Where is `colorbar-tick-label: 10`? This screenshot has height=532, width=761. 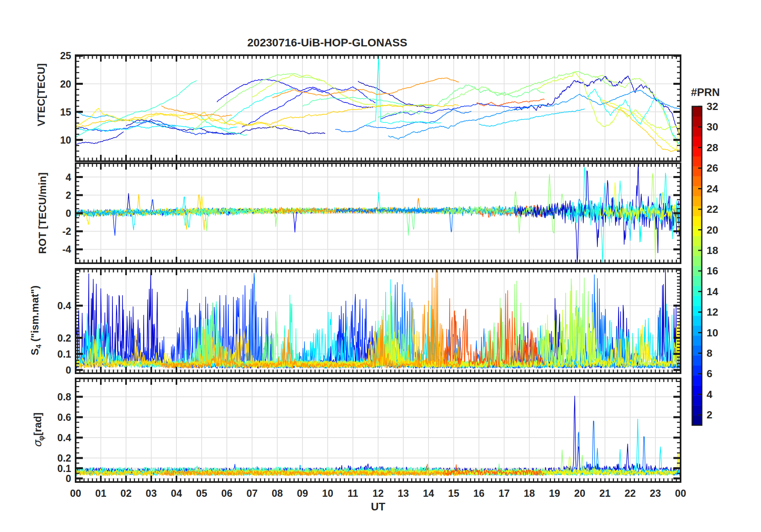
colorbar-tick-label: 10 is located at coordinates (712, 333).